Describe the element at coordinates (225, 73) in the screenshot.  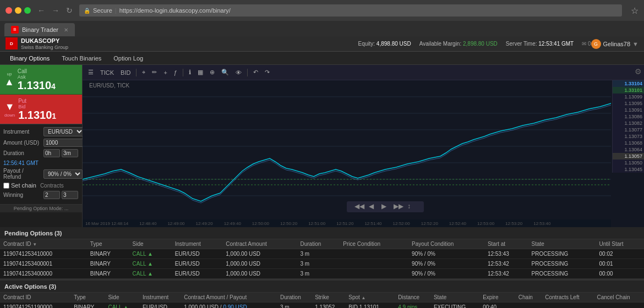
I see `zoom-in-tool: 🔍` at that location.